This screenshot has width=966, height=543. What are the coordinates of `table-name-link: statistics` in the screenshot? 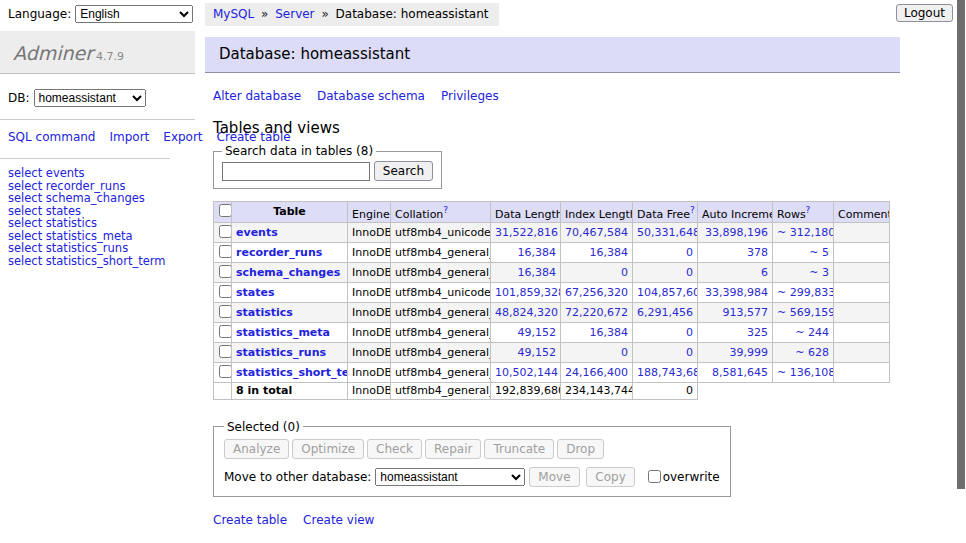 It's located at (264, 312).